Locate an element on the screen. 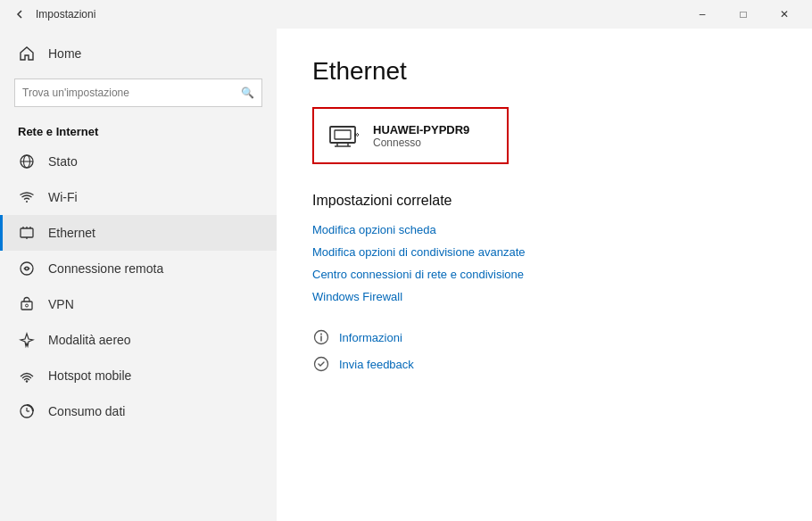 The image size is (812, 521). minimize-button: – is located at coordinates (702, 14).